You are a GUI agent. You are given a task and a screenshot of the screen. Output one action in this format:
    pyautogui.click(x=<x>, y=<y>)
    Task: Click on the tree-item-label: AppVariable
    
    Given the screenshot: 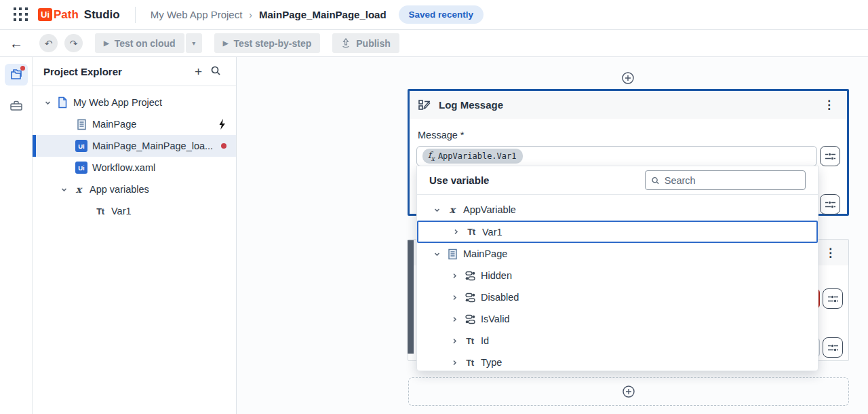 What is the action you would take?
    pyautogui.click(x=490, y=210)
    